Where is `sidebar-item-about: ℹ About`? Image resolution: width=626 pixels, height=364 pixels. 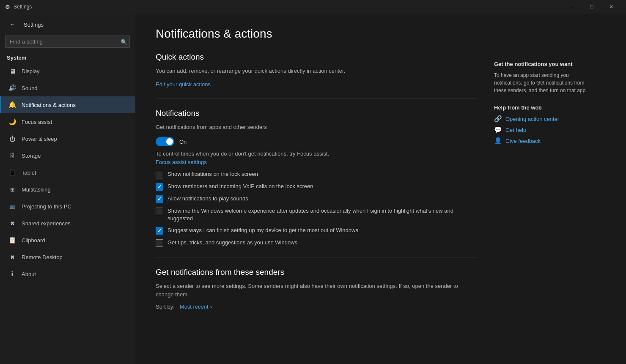
sidebar-item-about: ℹ About is located at coordinates (68, 274).